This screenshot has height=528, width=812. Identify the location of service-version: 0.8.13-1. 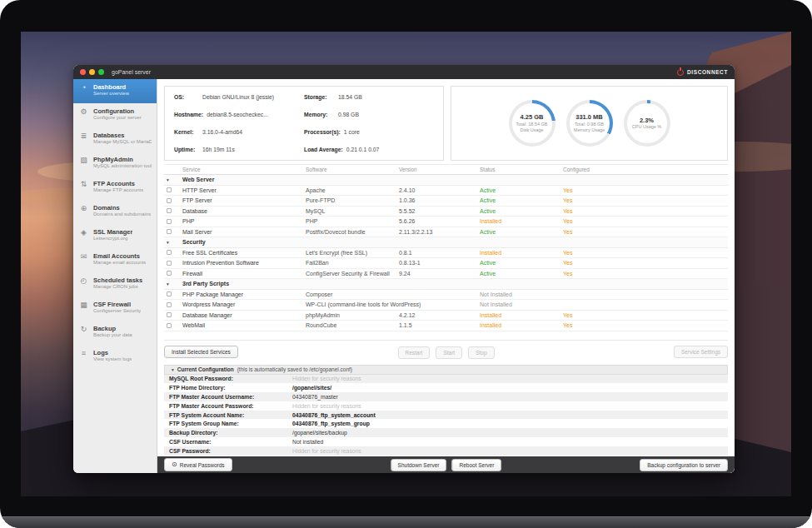
(440, 263).